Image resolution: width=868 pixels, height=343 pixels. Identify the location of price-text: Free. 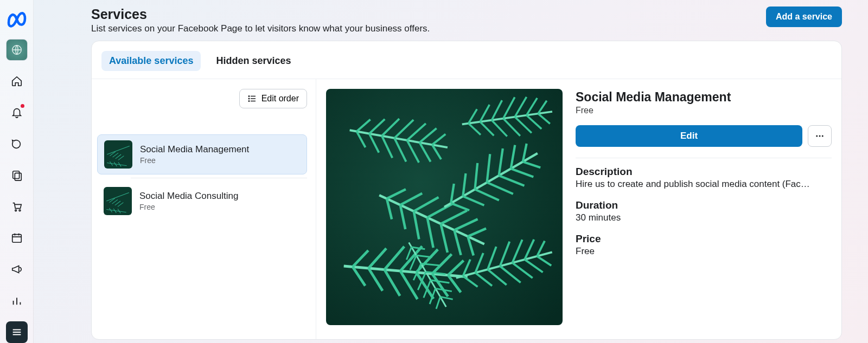
(695, 251).